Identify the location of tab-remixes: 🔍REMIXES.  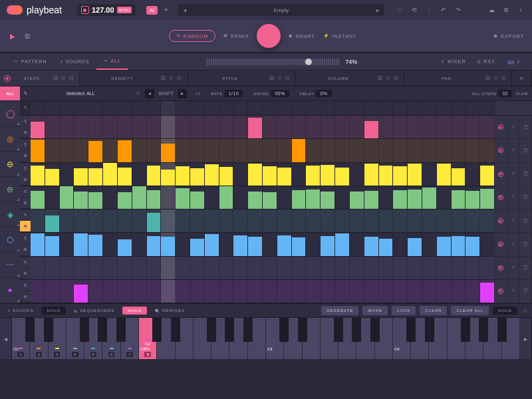
(170, 311).